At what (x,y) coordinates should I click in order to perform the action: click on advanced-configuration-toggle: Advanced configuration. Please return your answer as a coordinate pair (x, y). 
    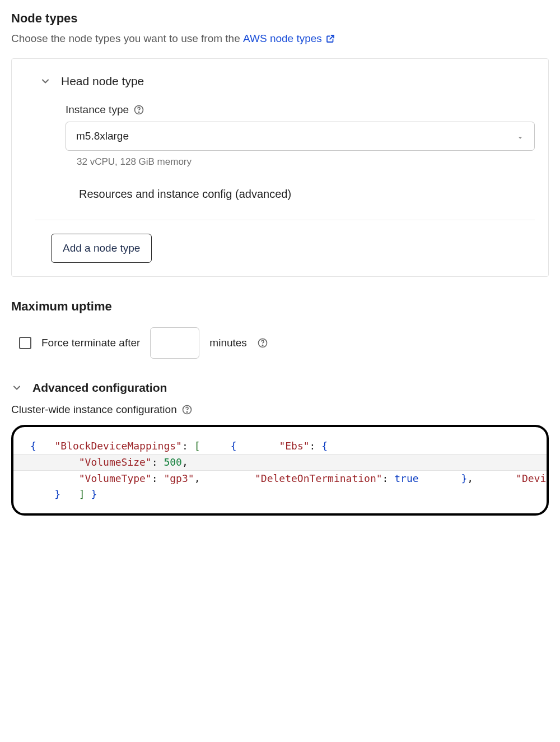
    Looking at the image, I should click on (280, 388).